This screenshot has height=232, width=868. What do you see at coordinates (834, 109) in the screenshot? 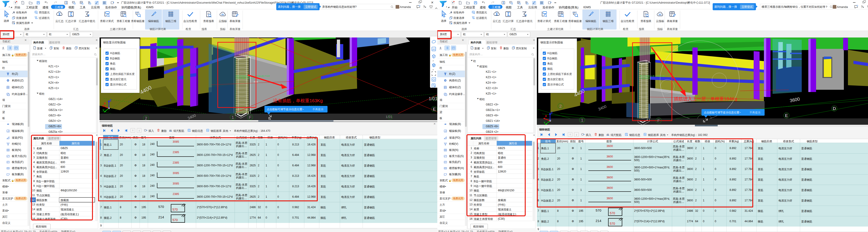
I see `svg-text: D` at bounding box center [834, 109].